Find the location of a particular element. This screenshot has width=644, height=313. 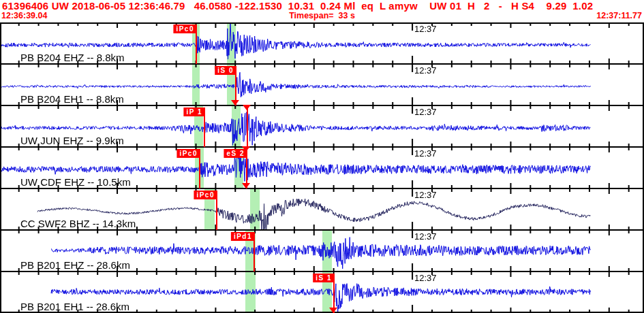

phase-pick-line is located at coordinates (247, 127).